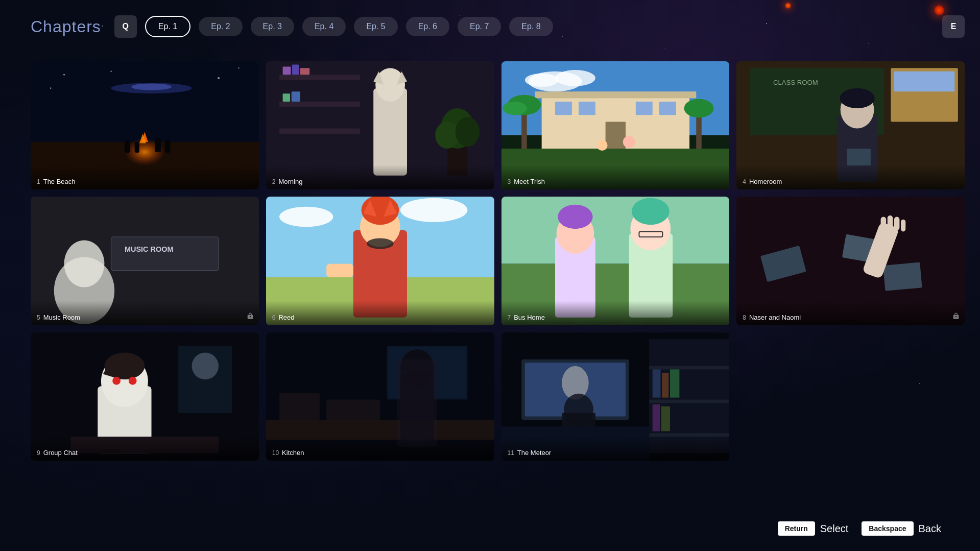 The height and width of the screenshot is (551, 980). Describe the element at coordinates (529, 318) in the screenshot. I see `chapter-7-title: Bus Home` at that location.